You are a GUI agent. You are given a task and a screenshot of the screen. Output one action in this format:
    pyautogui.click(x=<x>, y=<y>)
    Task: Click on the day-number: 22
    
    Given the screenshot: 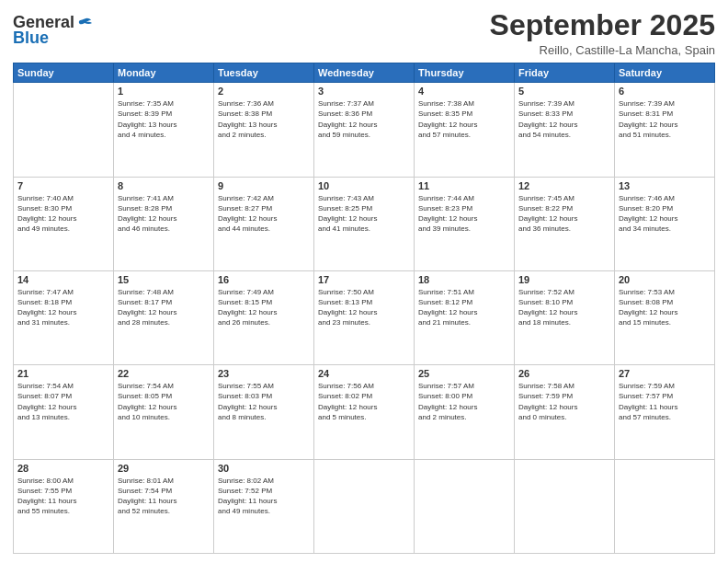 What is the action you would take?
    pyautogui.click(x=164, y=373)
    